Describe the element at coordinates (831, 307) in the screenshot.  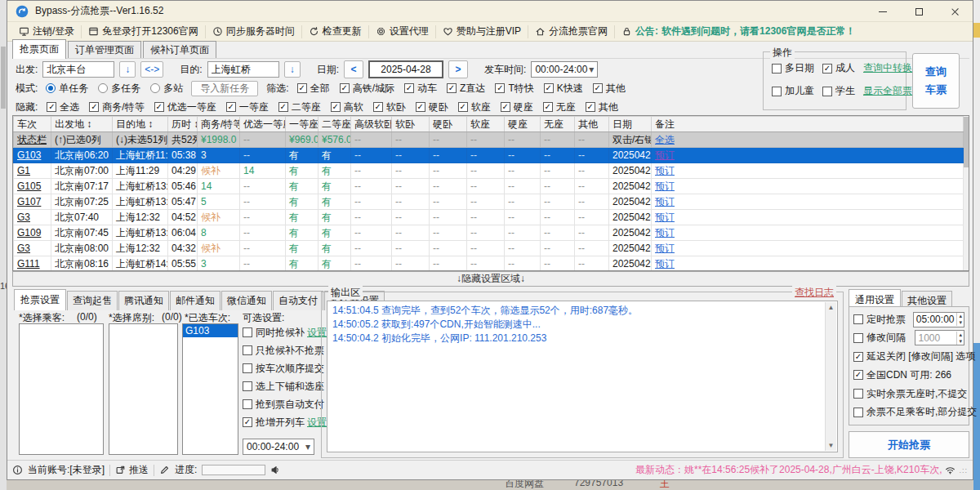
I see `scroll-up-icon: ▲` at that location.